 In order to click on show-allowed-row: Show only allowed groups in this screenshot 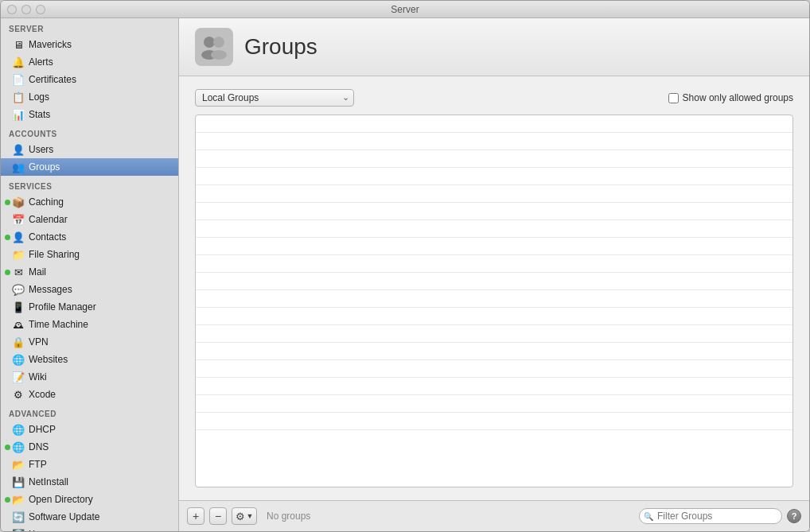, I will do `click(730, 98)`.